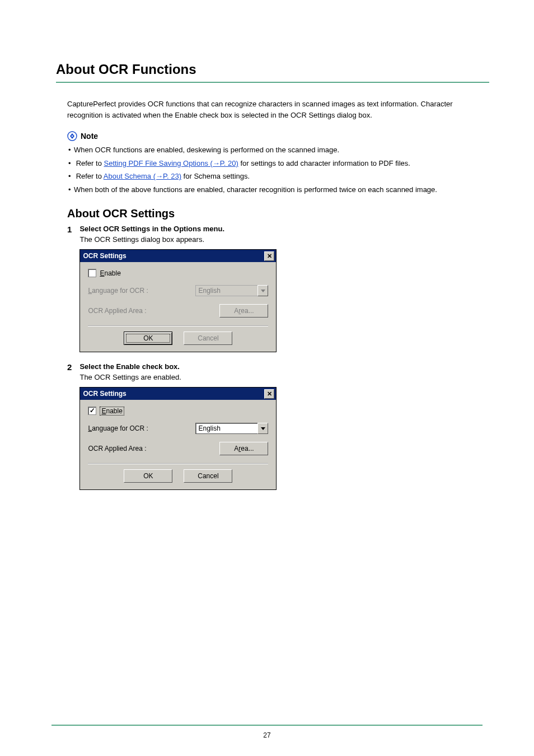  What do you see at coordinates (92, 411) in the screenshot?
I see `enable-checkbox: ✓` at bounding box center [92, 411].